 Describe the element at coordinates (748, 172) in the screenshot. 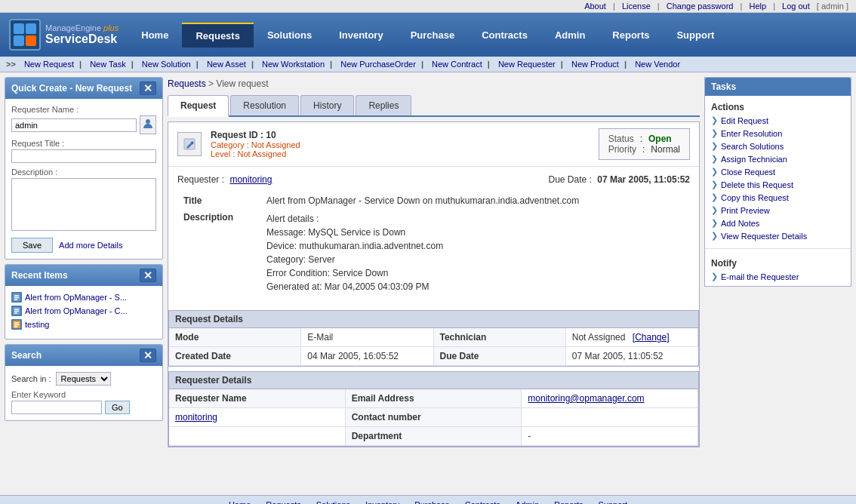

I see `close-request-link: Close Request` at that location.